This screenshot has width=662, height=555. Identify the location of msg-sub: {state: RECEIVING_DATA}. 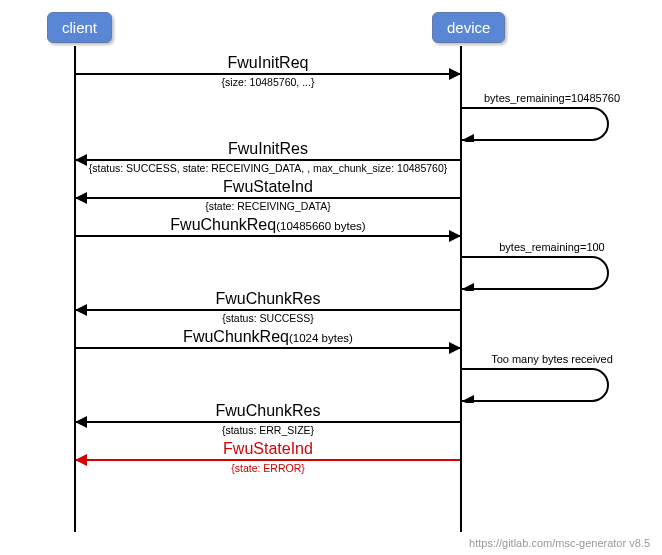
(268, 206).